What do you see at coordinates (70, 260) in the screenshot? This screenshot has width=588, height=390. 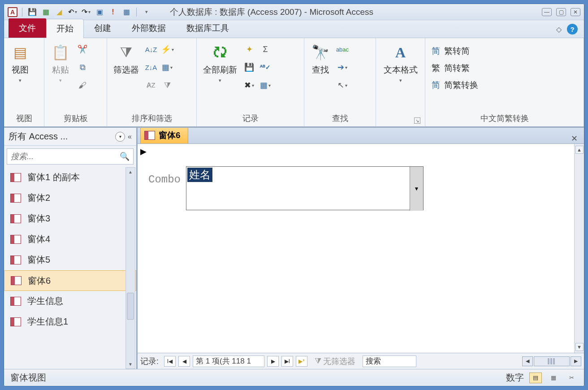 I see `nav-item: 窗体5` at bounding box center [70, 260].